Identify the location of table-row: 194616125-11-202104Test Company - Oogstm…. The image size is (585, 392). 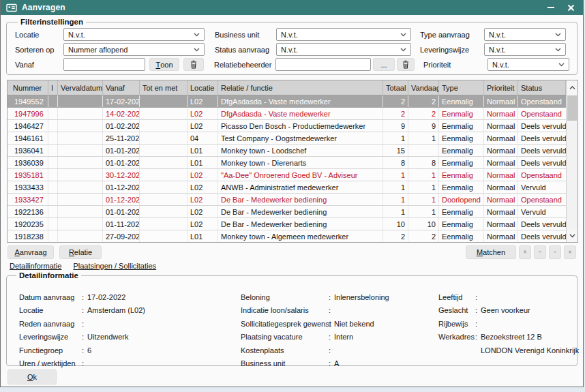
(286, 138).